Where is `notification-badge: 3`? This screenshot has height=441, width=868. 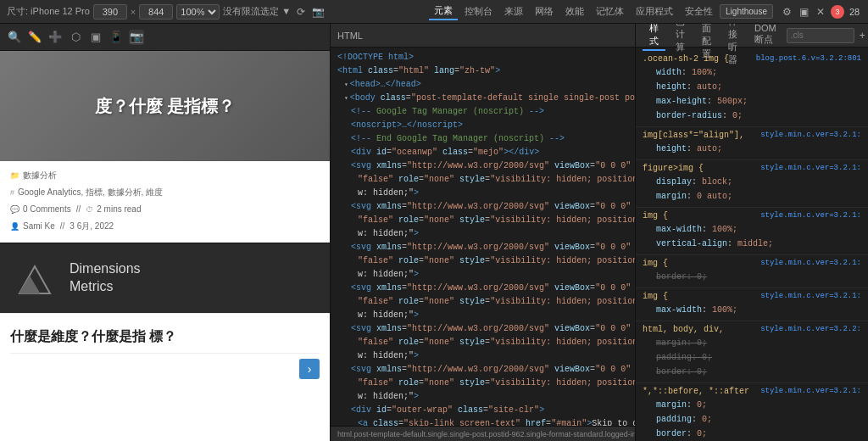 notification-badge: 3 is located at coordinates (837, 12).